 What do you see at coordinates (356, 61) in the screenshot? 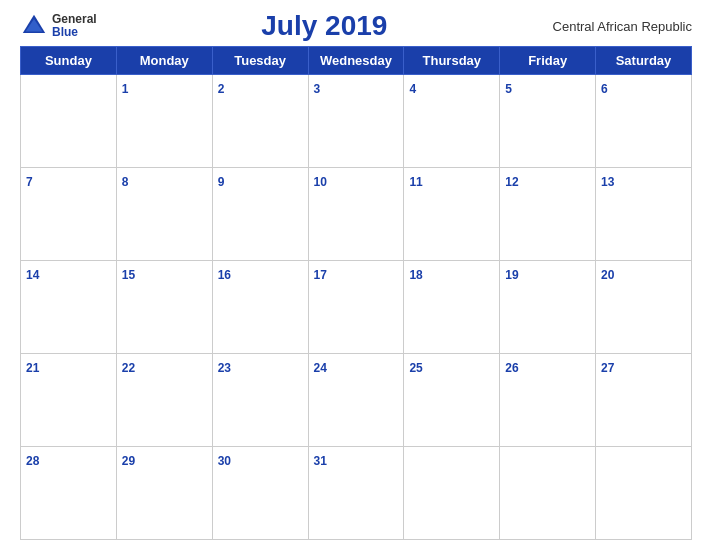
I see `weekday-header: Wednesday` at bounding box center [356, 61].